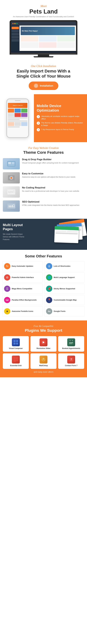  Describe the element at coordinates (16, 348) in the screenshot. I see `plugin-label-vc: Visual Composer` at that location.